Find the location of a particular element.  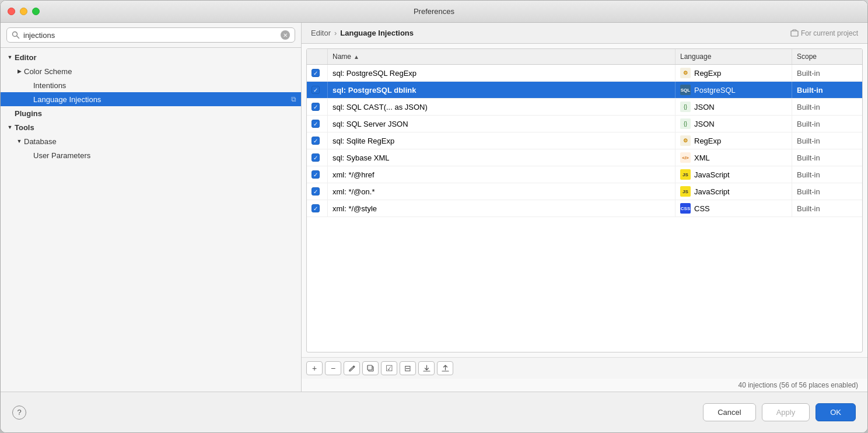

breadcrumb-parent: Editor is located at coordinates (321, 33).